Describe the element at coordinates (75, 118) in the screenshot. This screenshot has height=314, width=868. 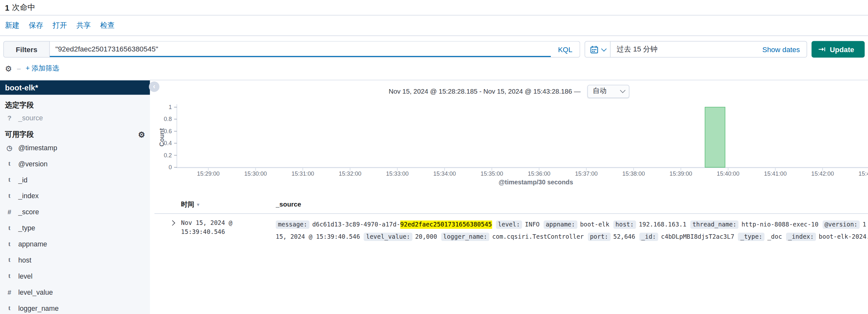
I see `sidebar-field-item: ?_source` at that location.